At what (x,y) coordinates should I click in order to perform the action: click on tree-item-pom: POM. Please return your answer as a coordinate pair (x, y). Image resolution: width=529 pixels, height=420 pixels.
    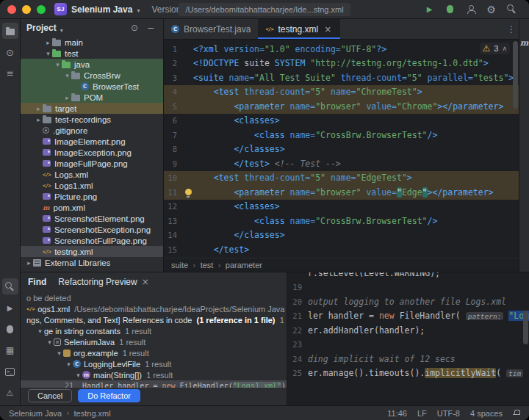
    Looking at the image, I should click on (92, 97).